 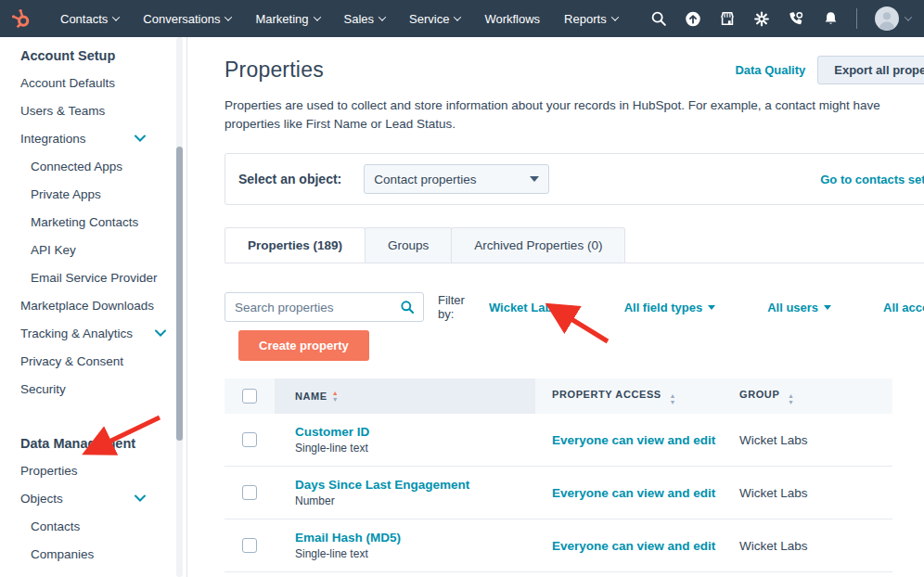 I want to click on table-row: Customer ID Single-line text Everyone ca…, so click(x=558, y=440).